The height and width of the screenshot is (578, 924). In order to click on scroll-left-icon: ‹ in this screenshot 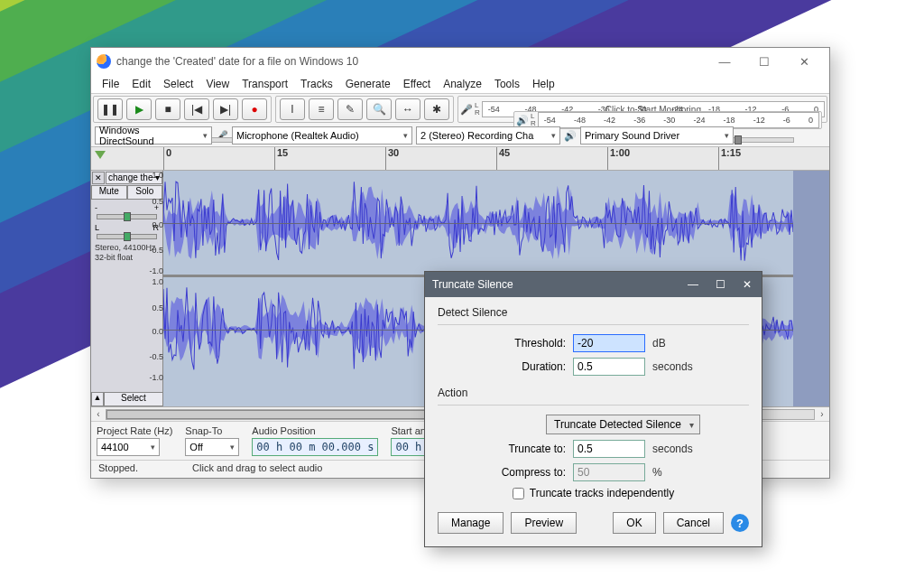, I will do `click(98, 414)`.